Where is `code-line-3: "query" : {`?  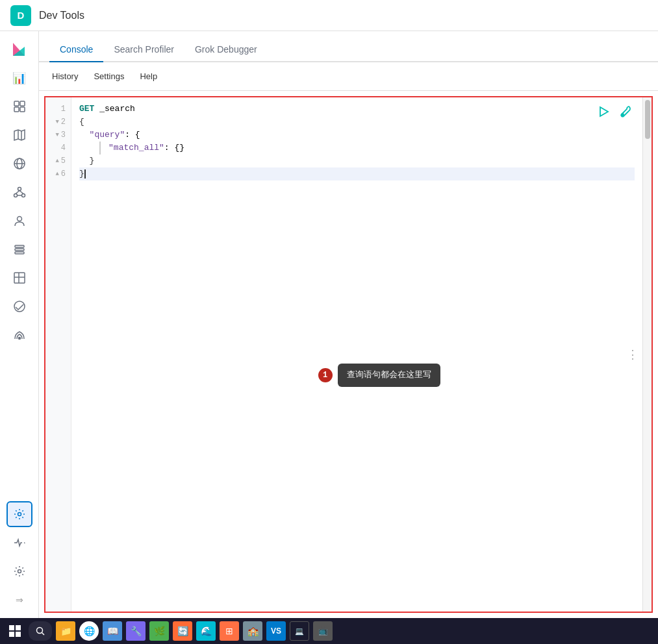 code-line-3: "query" : { is located at coordinates (357, 135).